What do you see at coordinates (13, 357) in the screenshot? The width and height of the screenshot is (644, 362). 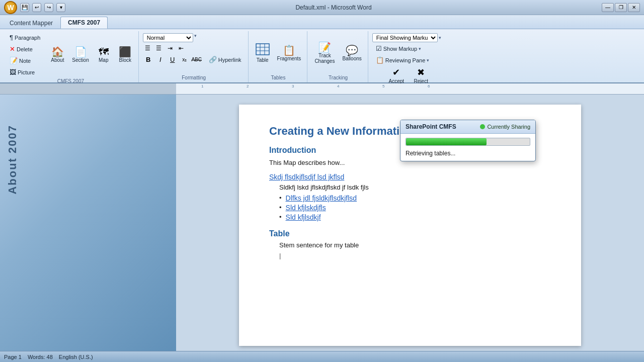 I see `statusbar-page: Page 1` at bounding box center [13, 357].